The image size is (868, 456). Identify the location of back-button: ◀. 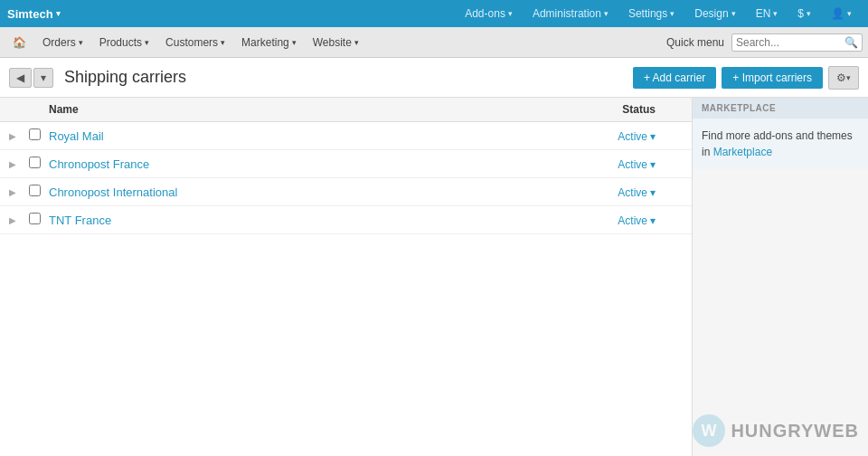
(20, 78).